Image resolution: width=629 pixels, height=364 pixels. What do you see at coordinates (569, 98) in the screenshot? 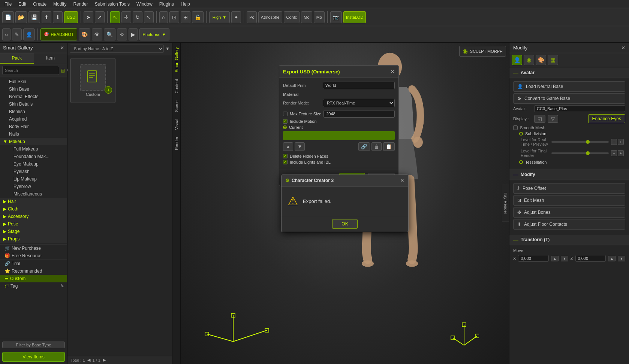
I see `convert-game-base-btn: ⚙ Convert to Game Base` at bounding box center [569, 98].